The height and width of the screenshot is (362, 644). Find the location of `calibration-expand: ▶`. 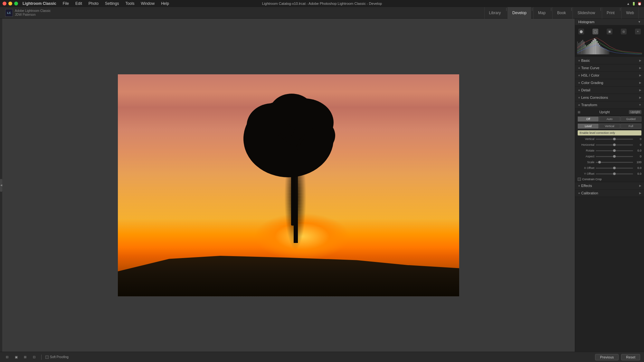

calibration-expand: ▶ is located at coordinates (640, 193).